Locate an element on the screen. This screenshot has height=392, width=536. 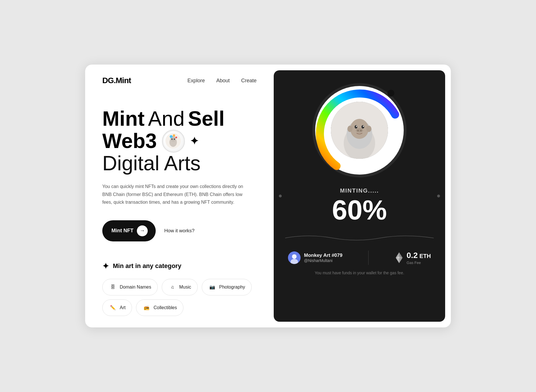
avatar-svg is located at coordinates (294, 258).